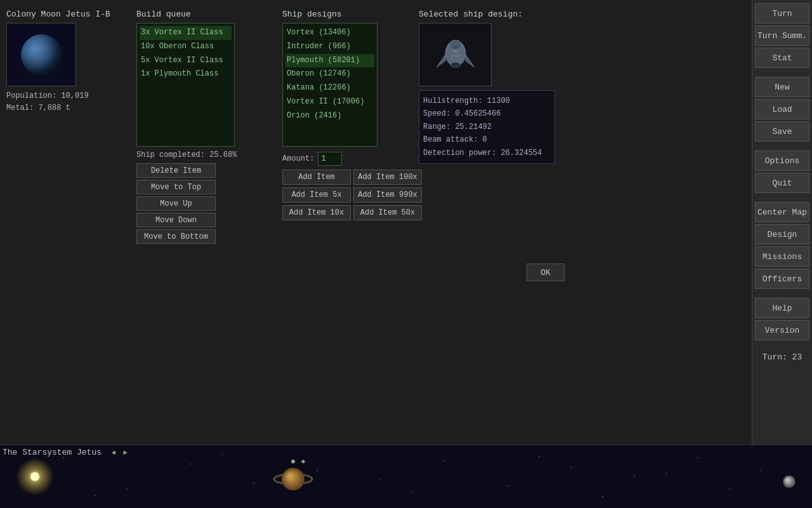 The width and height of the screenshot is (812, 508). Describe the element at coordinates (185, 33) in the screenshot. I see `list-item: 3x Vortex II Class` at that location.